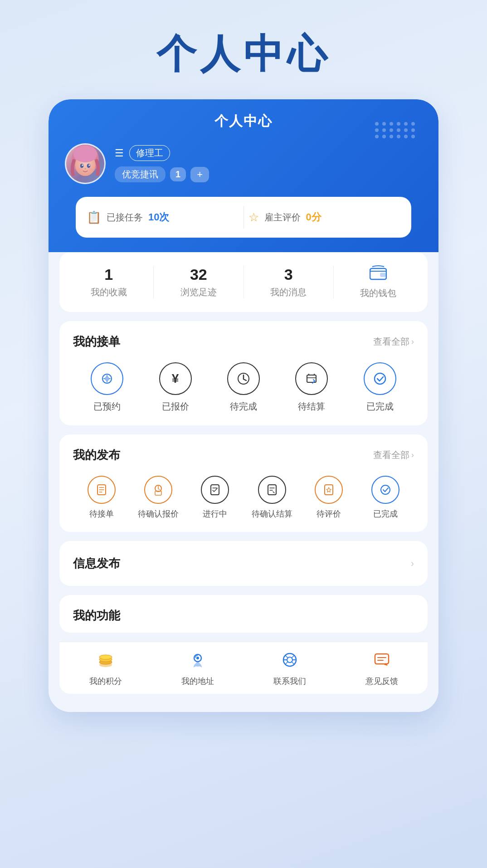 The width and height of the screenshot is (487, 868). I want to click on avatar, so click(85, 164).